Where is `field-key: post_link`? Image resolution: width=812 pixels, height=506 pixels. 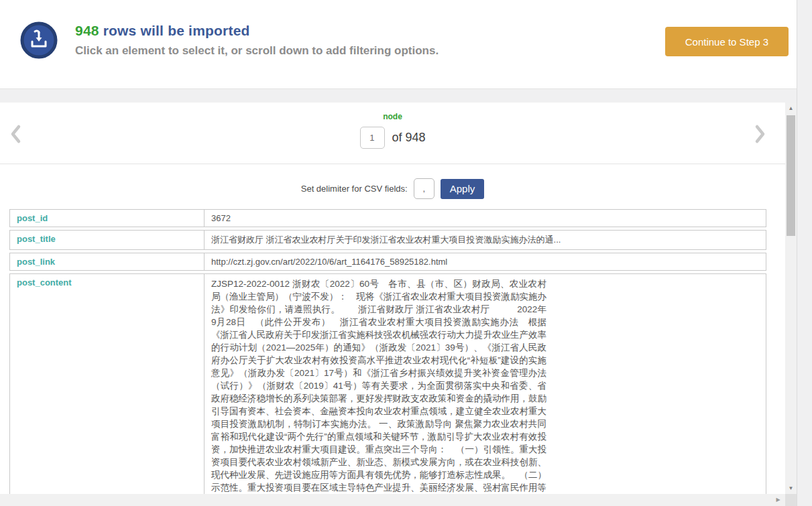 field-key: post_link is located at coordinates (107, 261).